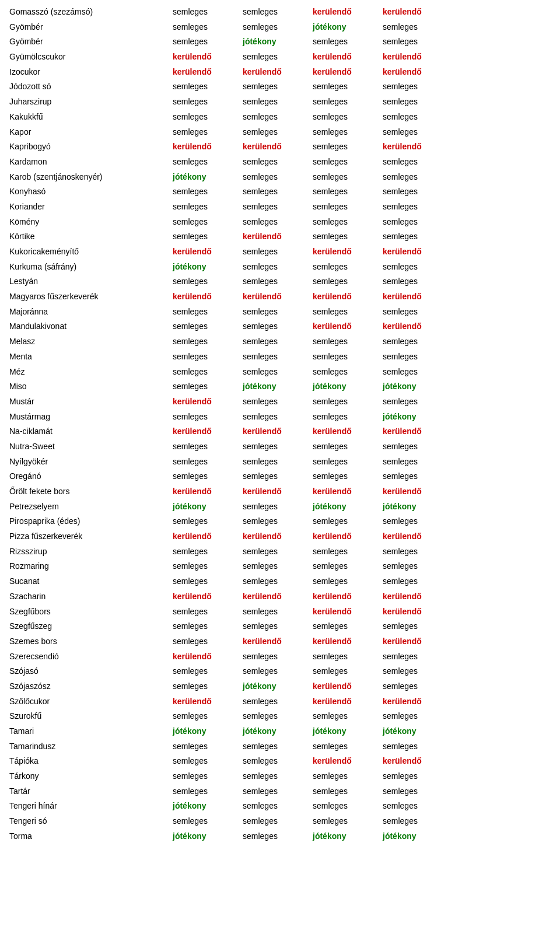 The image size is (560, 930). Describe the element at coordinates (89, 761) in the screenshot. I see `ingredient-name: Tápióka` at that location.